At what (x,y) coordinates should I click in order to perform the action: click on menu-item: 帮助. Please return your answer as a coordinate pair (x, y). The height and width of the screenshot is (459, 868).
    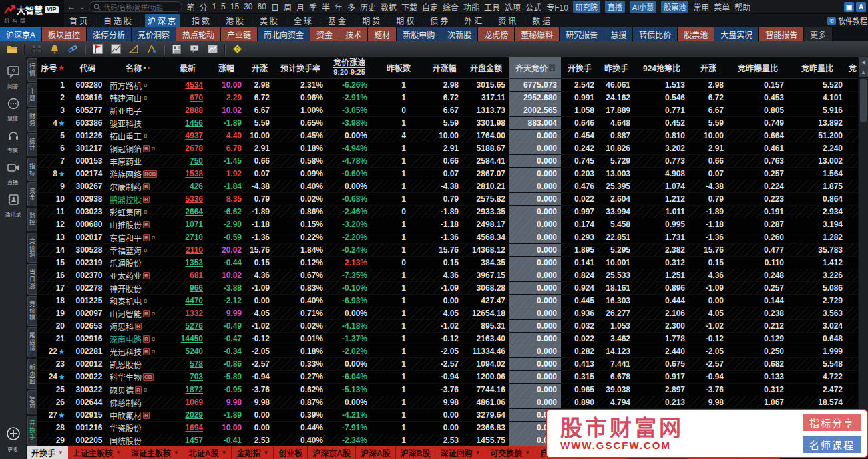
    Looking at the image, I should click on (742, 7).